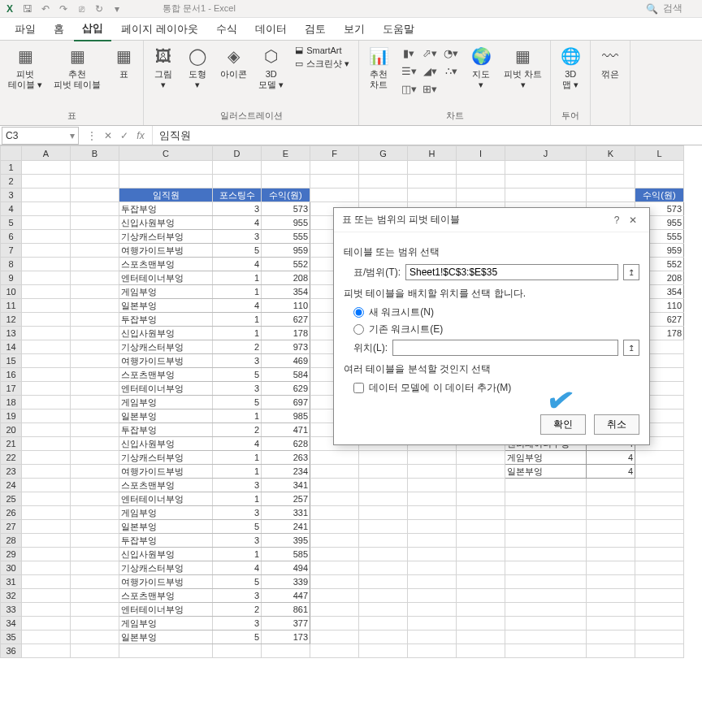 Image resolution: width=702 pixels, height=728 pixels. Describe the element at coordinates (11, 554) in the screenshot. I see `row-header-29: 29` at that location.